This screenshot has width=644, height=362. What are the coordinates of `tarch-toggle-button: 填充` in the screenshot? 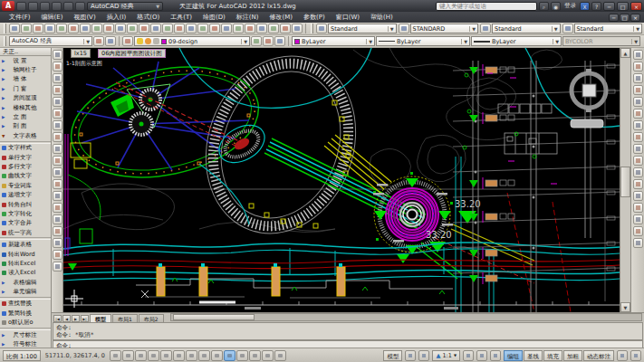 It's located at (553, 356).